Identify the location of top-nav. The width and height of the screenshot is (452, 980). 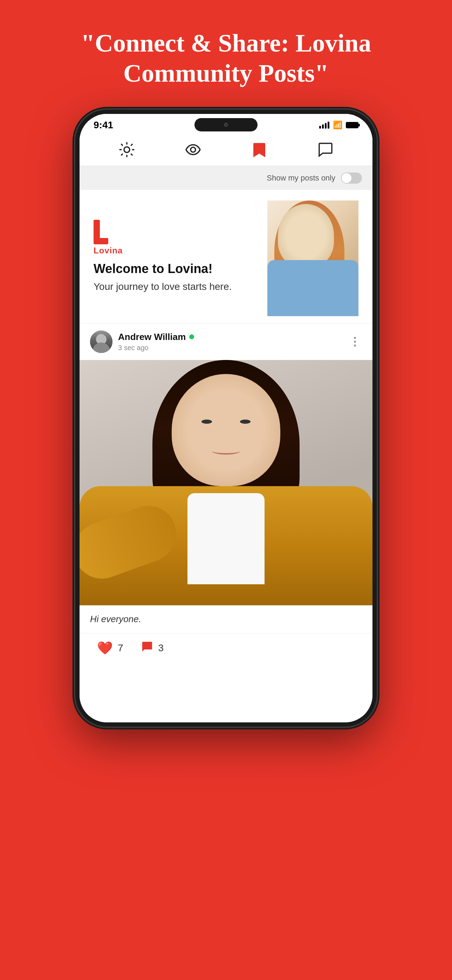
(226, 150).